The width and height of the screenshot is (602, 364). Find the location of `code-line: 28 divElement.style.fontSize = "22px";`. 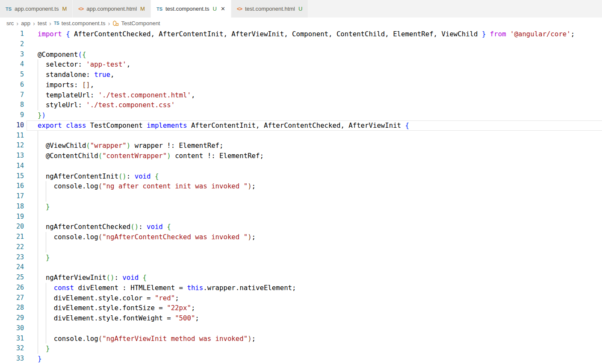

code-line: 28 divElement.style.fontSize = "22px"; is located at coordinates (301, 308).